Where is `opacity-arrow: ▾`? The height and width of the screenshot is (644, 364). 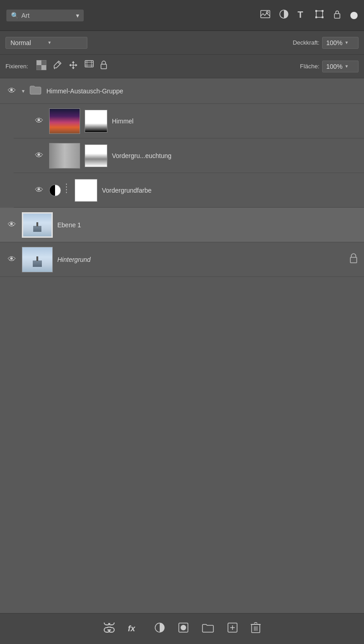
opacity-arrow: ▾ is located at coordinates (347, 43).